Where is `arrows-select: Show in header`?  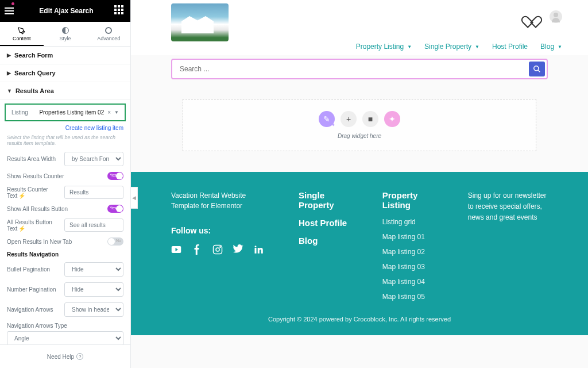 arrows-select: Show in header is located at coordinates (94, 309).